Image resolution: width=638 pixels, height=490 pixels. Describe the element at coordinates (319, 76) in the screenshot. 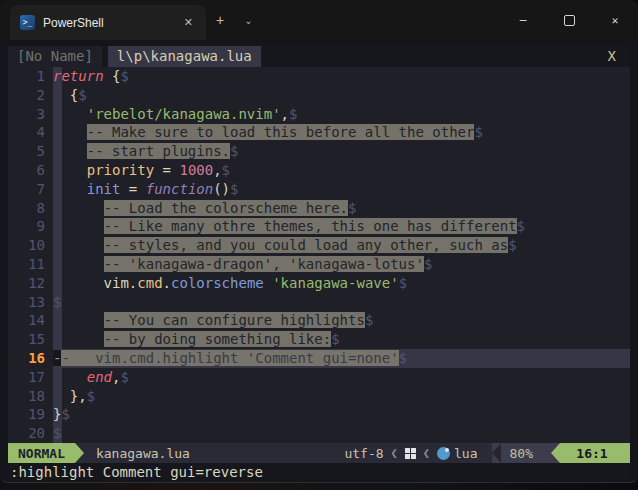

I see `code-line: 1return {$` at that location.